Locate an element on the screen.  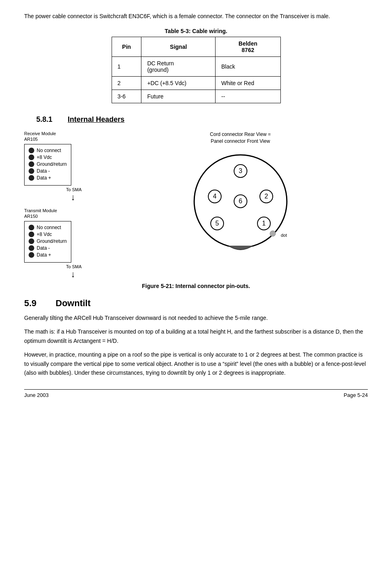
module-group-left: Receive Module AR105 No connect +8 Vdc G… is located at coordinates (68, 205).